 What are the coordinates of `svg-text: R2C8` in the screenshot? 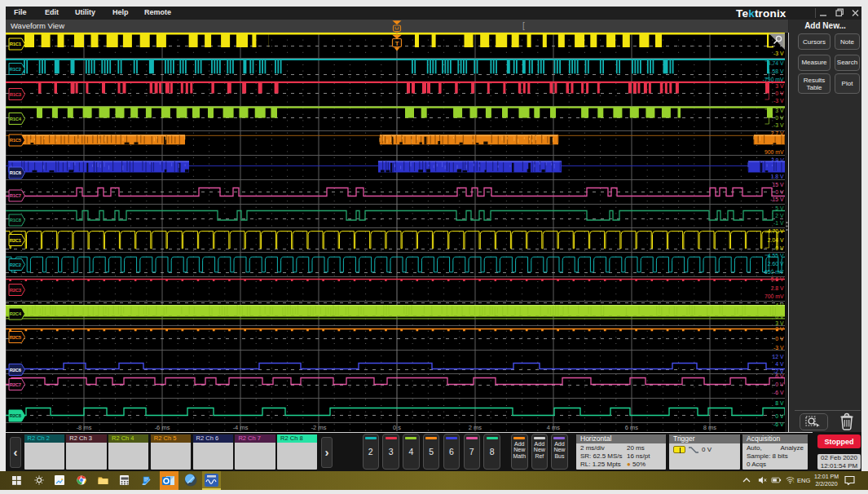 It's located at (16, 416).